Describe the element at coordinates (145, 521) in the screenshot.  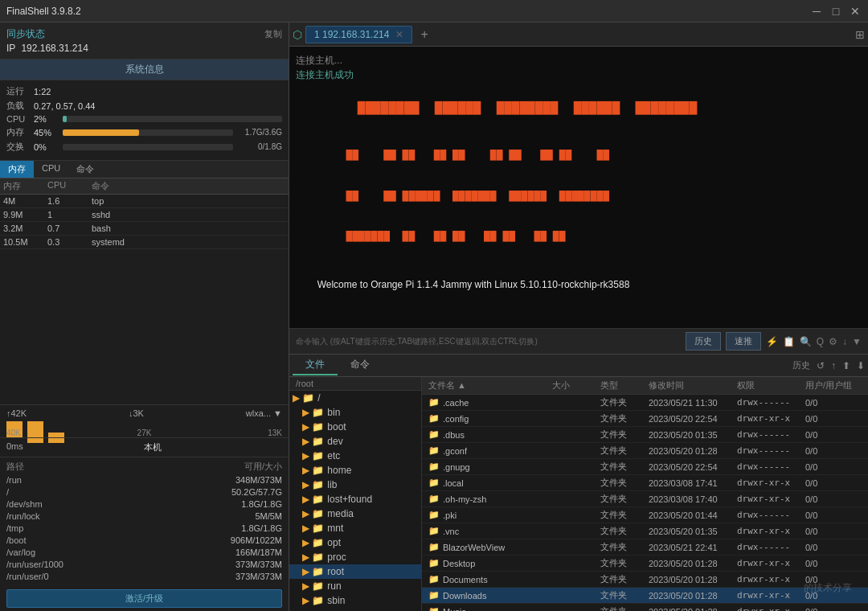
I see `disk-section: 路径 可用/大小 /run 348M/373M / 50.2G/57.7G /d…` at that location.